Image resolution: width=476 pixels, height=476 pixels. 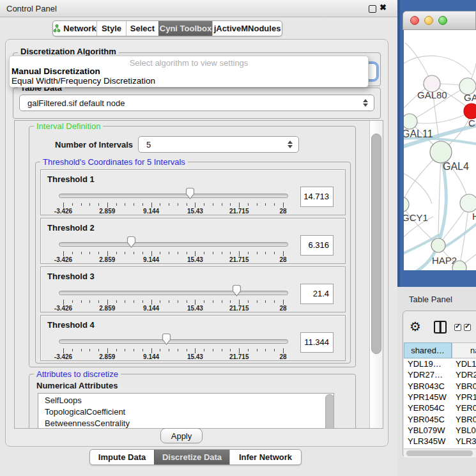 I want to click on close-traffic-light-icon, so click(x=415, y=20).